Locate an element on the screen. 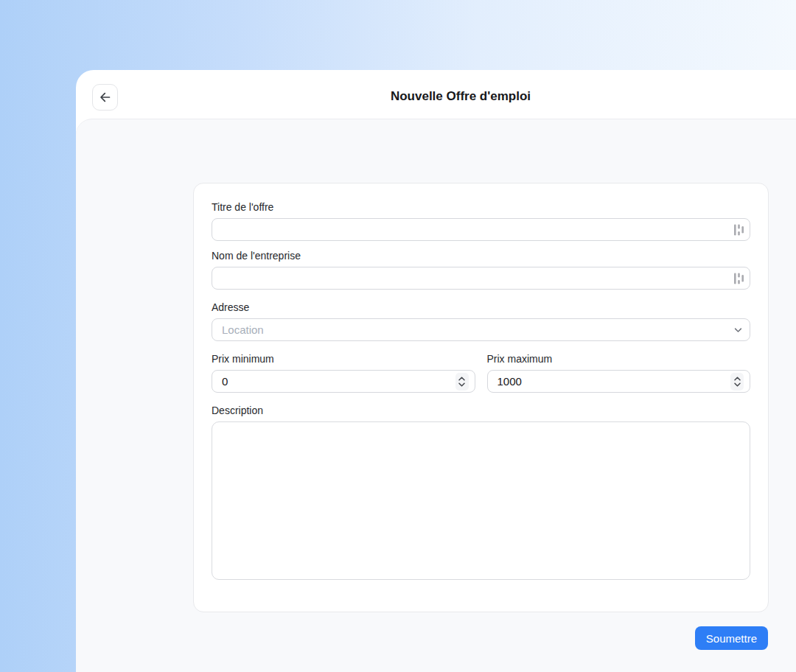  price-max-input is located at coordinates (619, 382).